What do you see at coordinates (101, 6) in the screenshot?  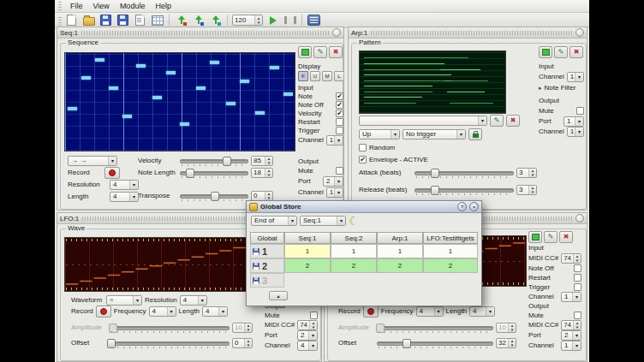 I see `menu-view: View` at bounding box center [101, 6].